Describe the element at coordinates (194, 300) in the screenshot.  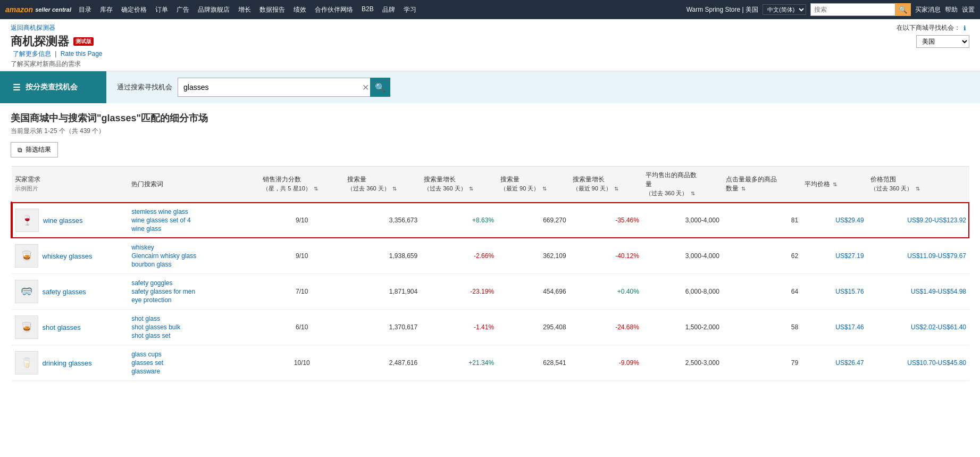
I see `keyword-link: eye protection` at that location.